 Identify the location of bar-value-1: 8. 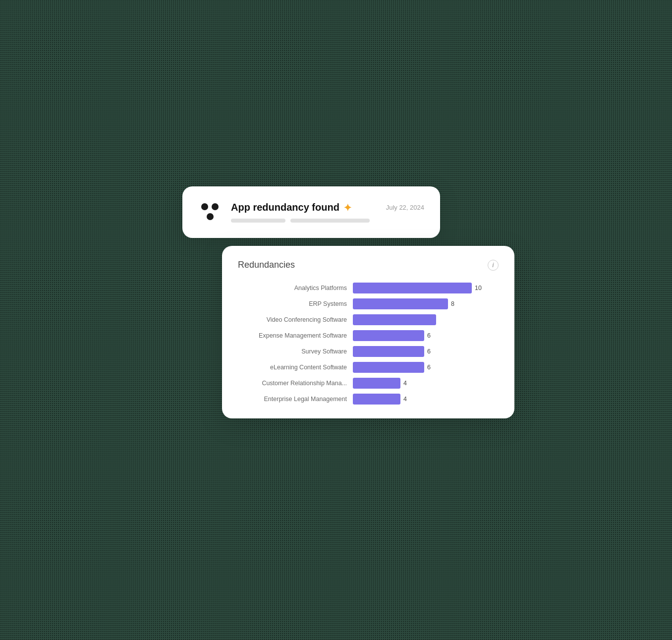
(453, 304).